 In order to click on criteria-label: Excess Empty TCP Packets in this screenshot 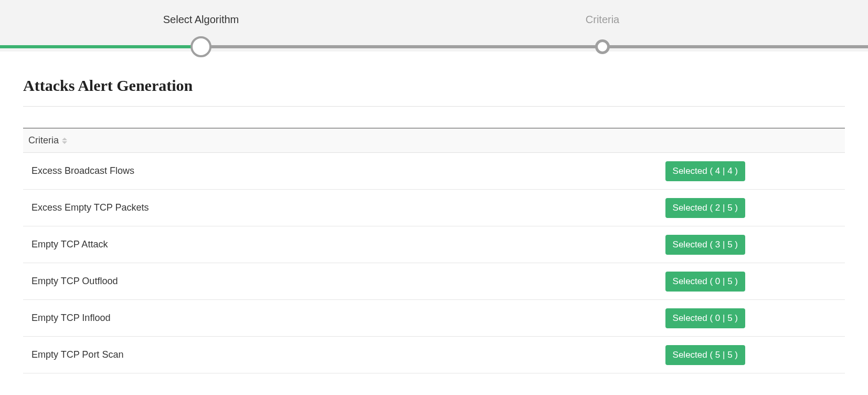, I will do `click(88, 208)`.